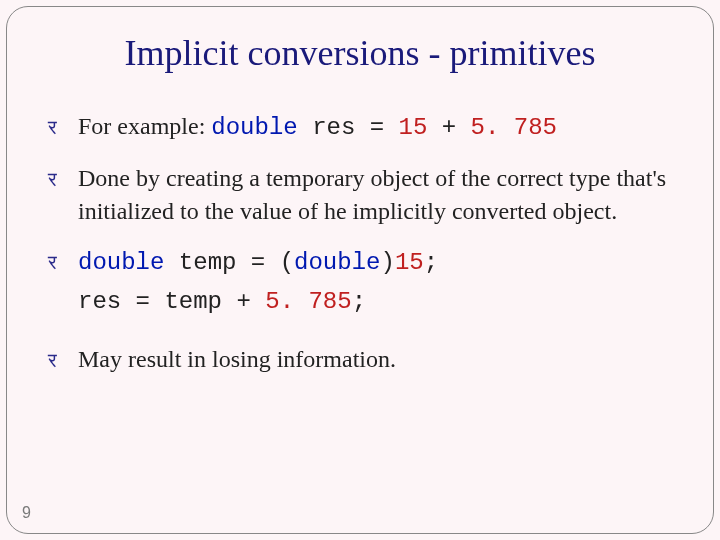  Describe the element at coordinates (379, 262) in the screenshot. I see `bullet-item-3: र double temp = (double)15;` at that location.